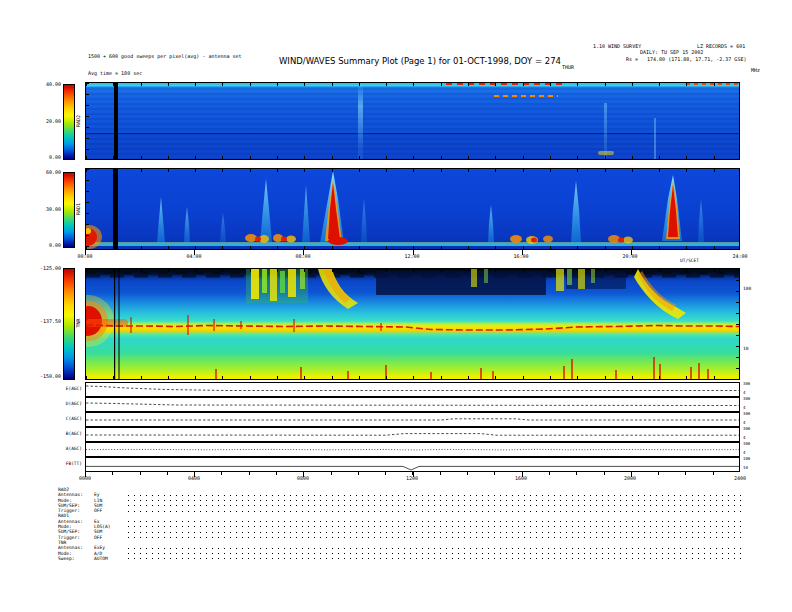 This screenshot has width=792, height=612. I want to click on rad2-colorbar-tick-max: 40.00, so click(44, 84).